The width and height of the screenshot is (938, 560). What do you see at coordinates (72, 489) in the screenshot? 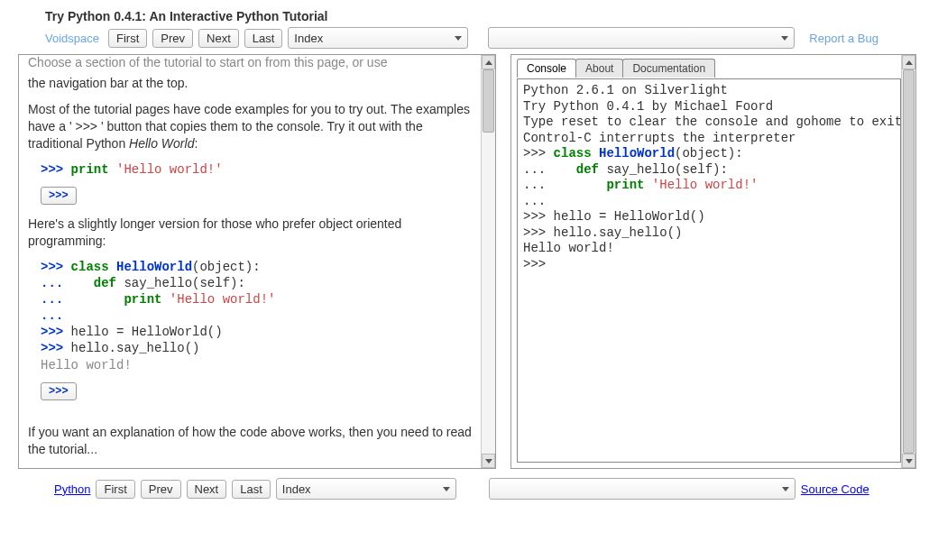
I see `python-link: Python` at bounding box center [72, 489].